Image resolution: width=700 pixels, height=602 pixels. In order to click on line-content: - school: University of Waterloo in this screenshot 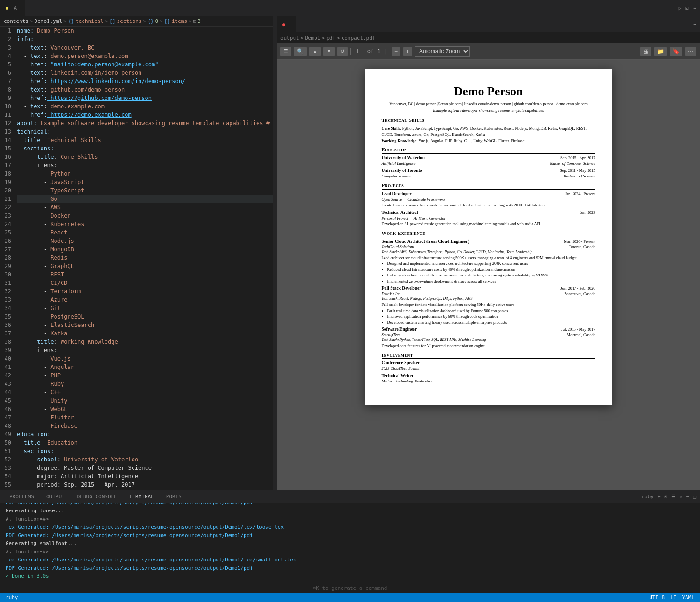, I will do `click(145, 460)`.